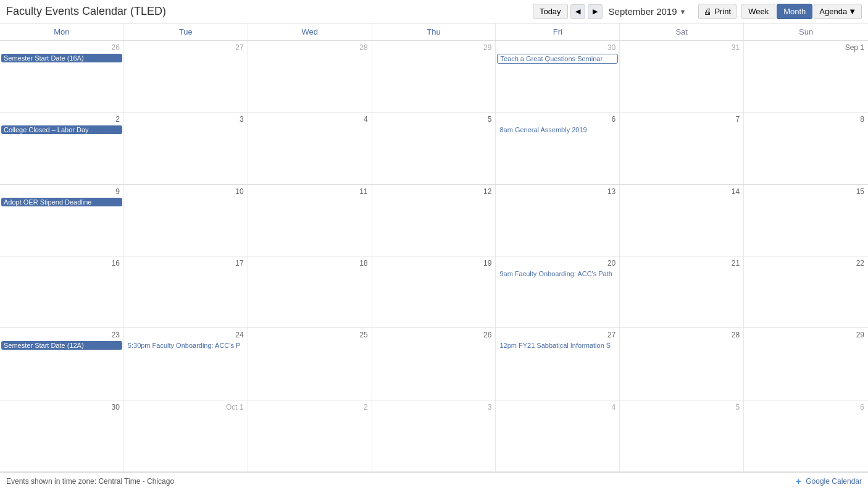 Image resolution: width=868 pixels, height=490 pixels. What do you see at coordinates (186, 436) in the screenshot?
I see `cal-cell: Oct 1` at bounding box center [186, 436].